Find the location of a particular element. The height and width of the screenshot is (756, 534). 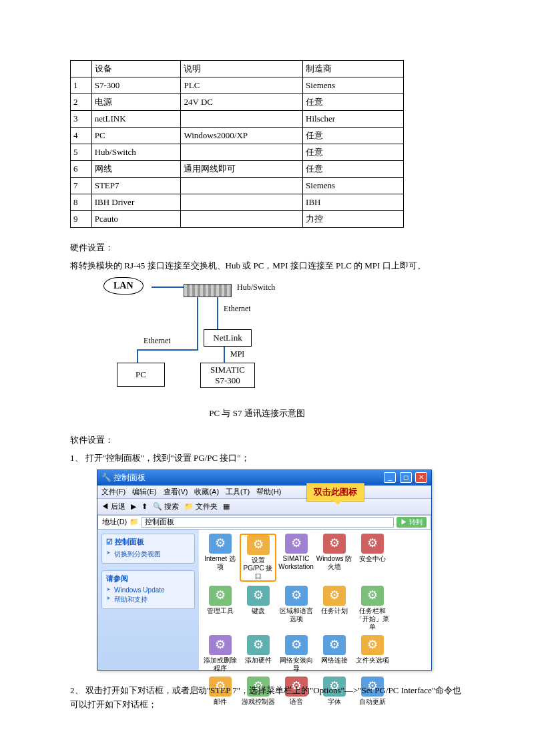

sidebar-box-1: ☑ 控制面板 切换到分类视图 is located at coordinates (148, 549).